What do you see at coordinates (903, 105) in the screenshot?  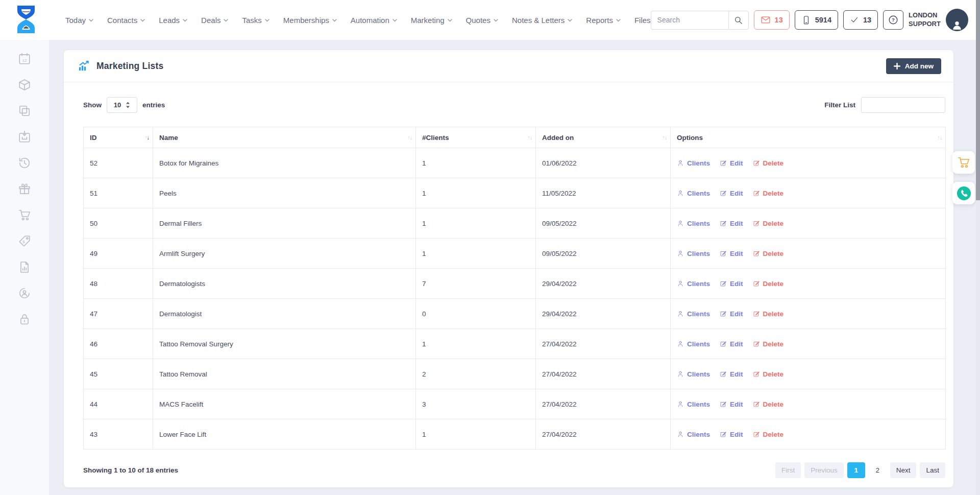 I see `filter-input` at bounding box center [903, 105].